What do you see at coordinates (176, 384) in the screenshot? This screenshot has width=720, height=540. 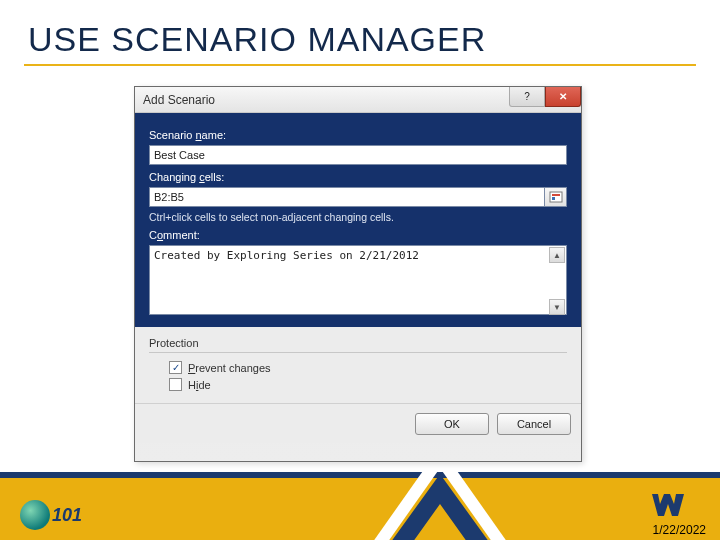 I see `hide-checkbox` at bounding box center [176, 384].